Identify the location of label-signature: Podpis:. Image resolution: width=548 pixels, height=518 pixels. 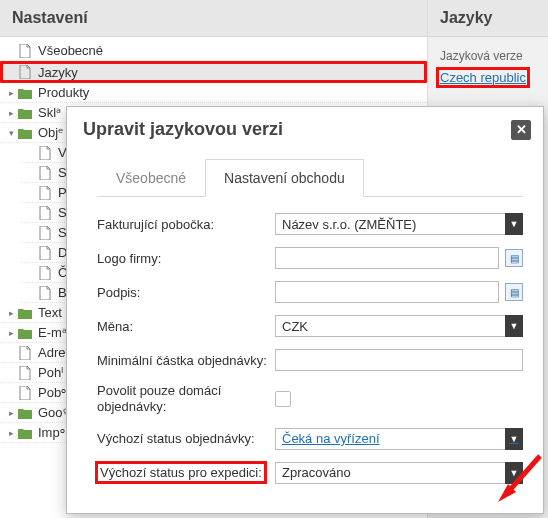
(186, 292).